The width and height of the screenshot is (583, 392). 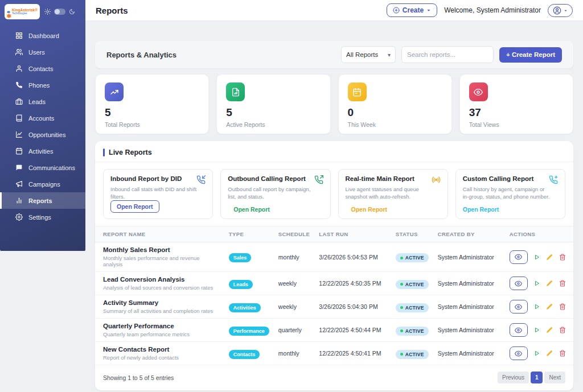 What do you see at coordinates (43, 151) in the screenshot?
I see `sidebar-item-activities: Activities` at bounding box center [43, 151].